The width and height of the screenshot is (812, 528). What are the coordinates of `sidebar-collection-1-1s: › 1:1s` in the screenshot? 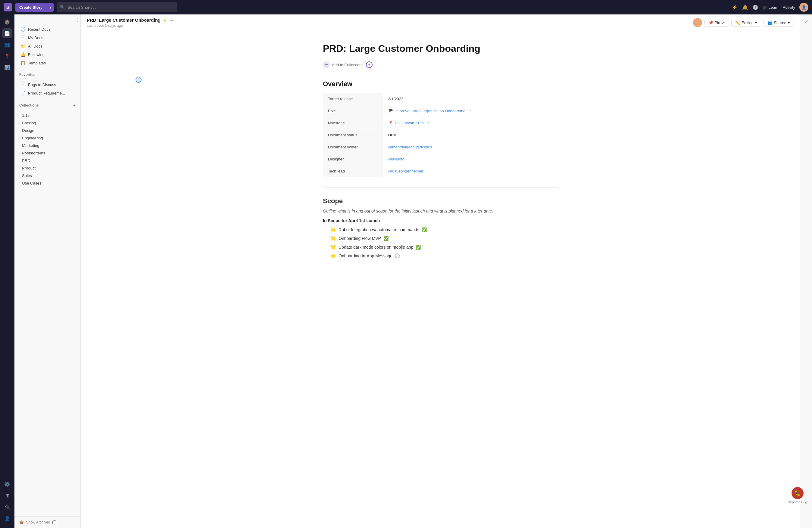 It's located at (47, 115).